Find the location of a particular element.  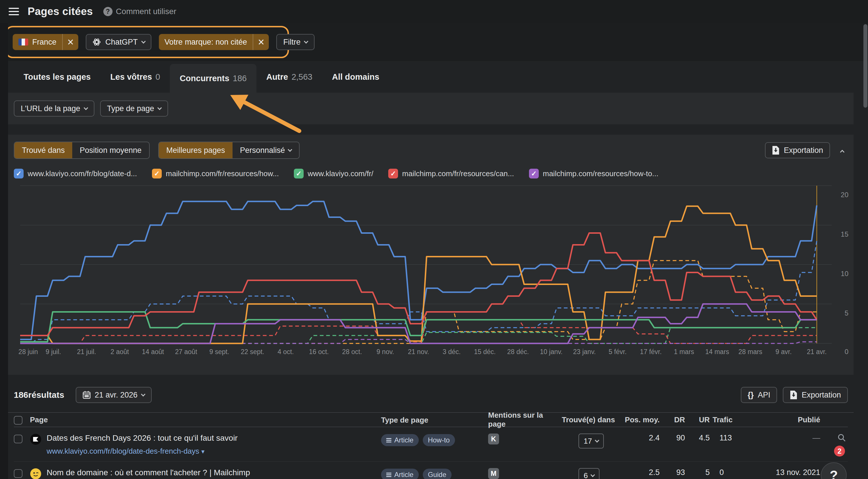

metric-toggle: Trouvé dansPosition moyenne is located at coordinates (82, 150).